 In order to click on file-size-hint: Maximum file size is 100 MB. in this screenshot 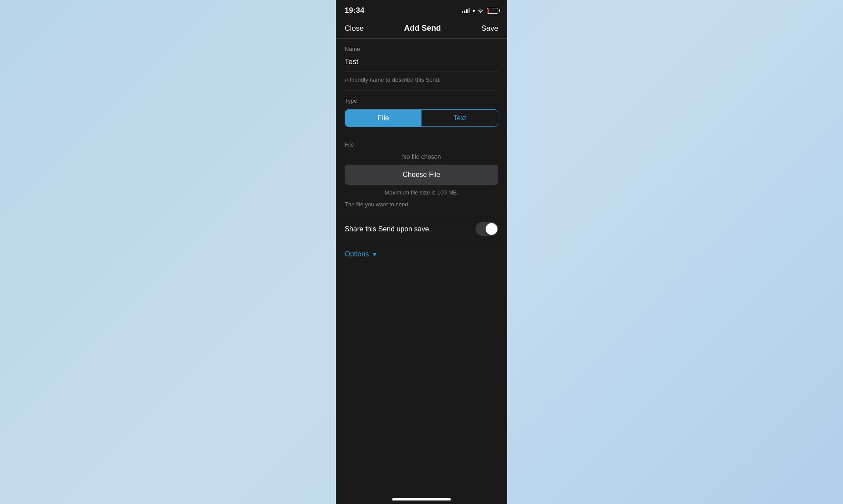, I will do `click(422, 192)`.